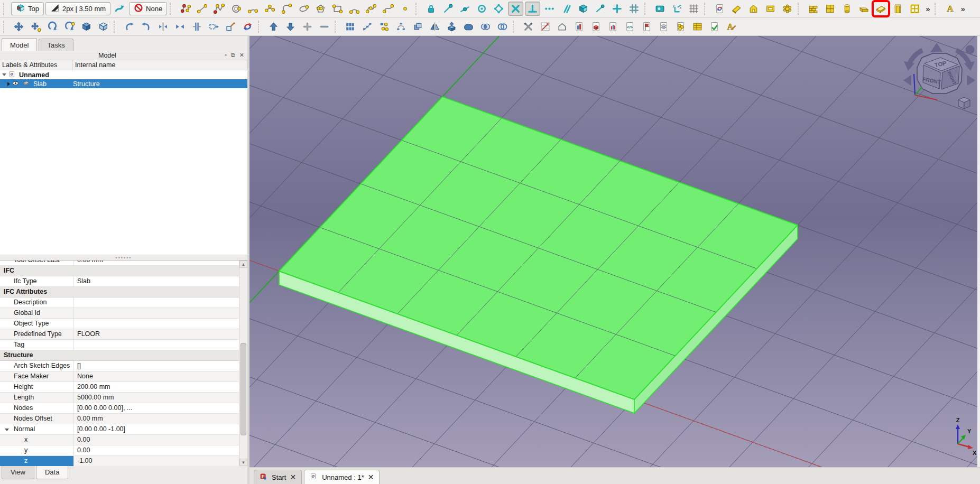  What do you see at coordinates (156, 376) in the screenshot?
I see `property-value: None` at bounding box center [156, 376].